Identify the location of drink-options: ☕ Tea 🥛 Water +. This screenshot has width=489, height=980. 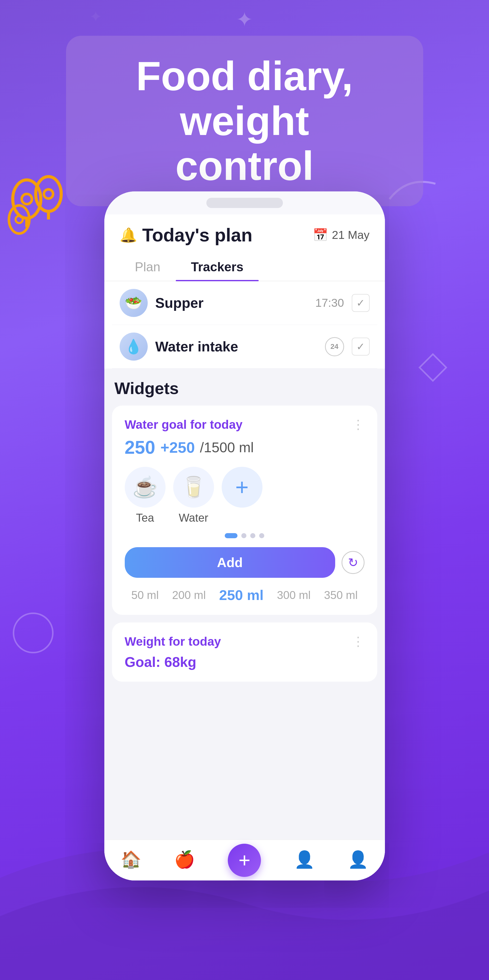
(245, 495).